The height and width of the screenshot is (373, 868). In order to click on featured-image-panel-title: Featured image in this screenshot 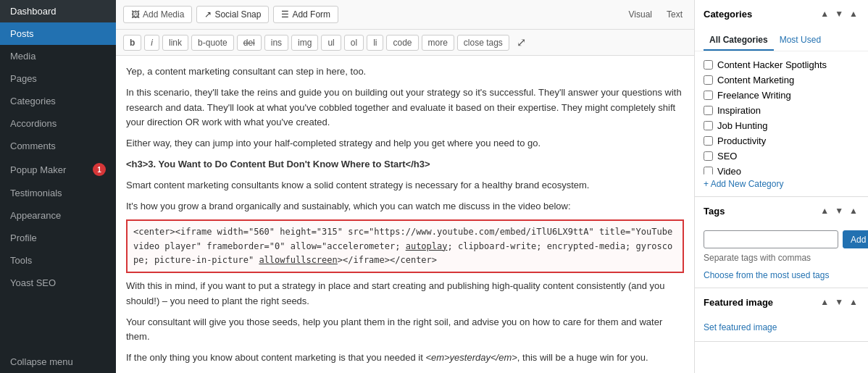, I will do `click(738, 303)`.